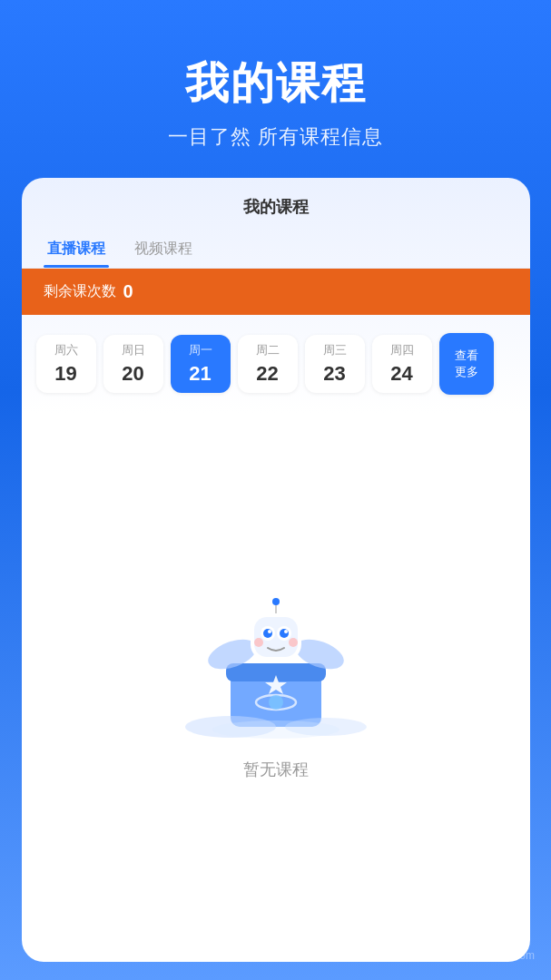 The image size is (551, 980). I want to click on tab-video-course: 视频课程, so click(163, 250).